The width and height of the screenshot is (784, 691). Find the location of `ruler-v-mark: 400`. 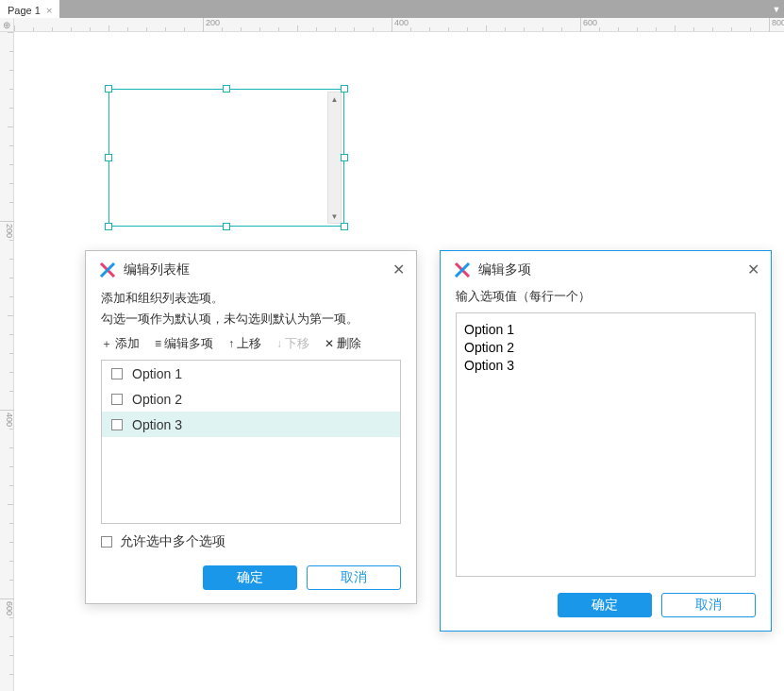

ruler-v-mark: 400 is located at coordinates (8, 418).